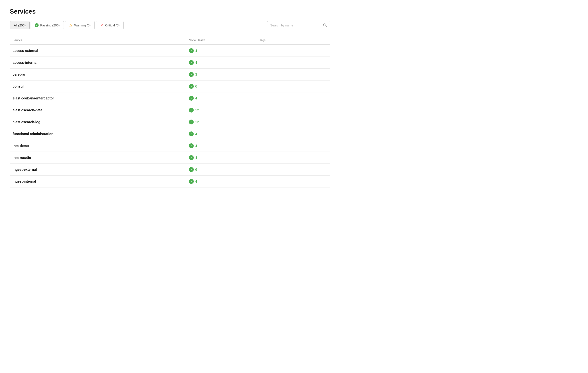 The width and height of the screenshot is (588, 373). I want to click on tab-all: All (206), so click(20, 25).